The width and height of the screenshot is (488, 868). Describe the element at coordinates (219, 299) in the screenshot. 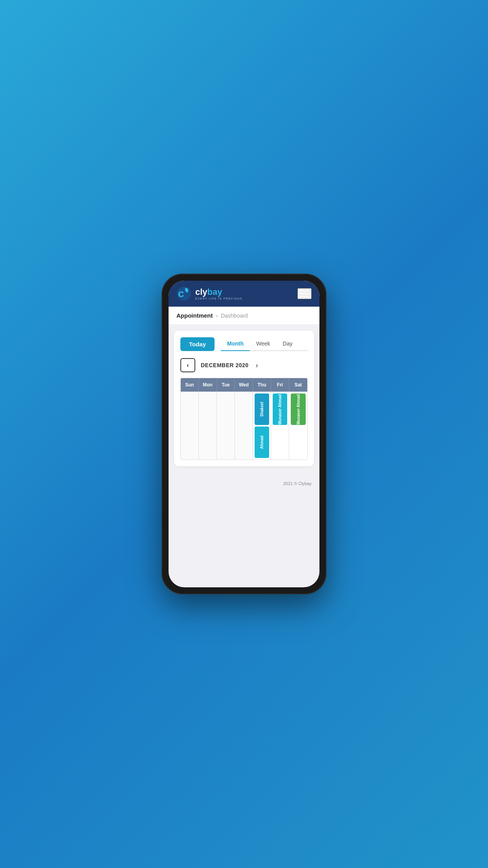

I see `tagline: EVERY LIFE IS PRECIOUS` at that location.